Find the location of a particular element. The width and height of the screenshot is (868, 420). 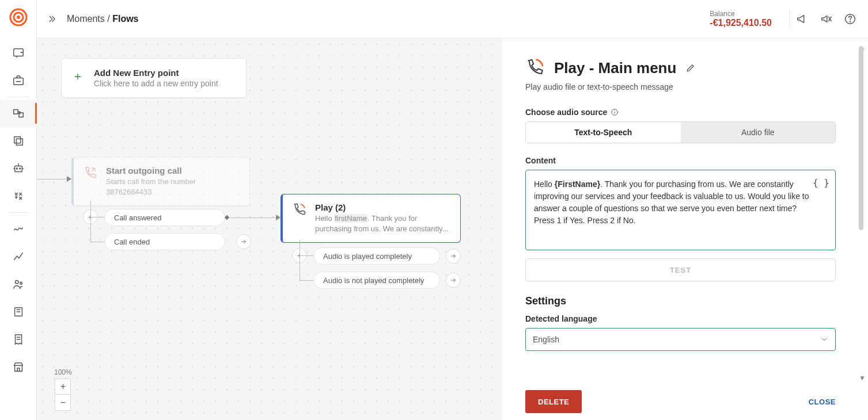

nav-item-keypad is located at coordinates (18, 196).